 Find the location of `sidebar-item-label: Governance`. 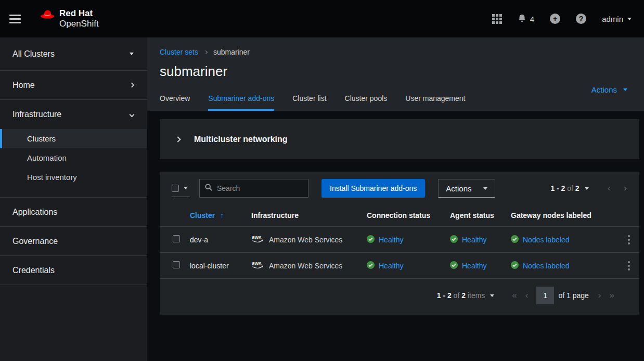

sidebar-item-label: Governance is located at coordinates (35, 241).